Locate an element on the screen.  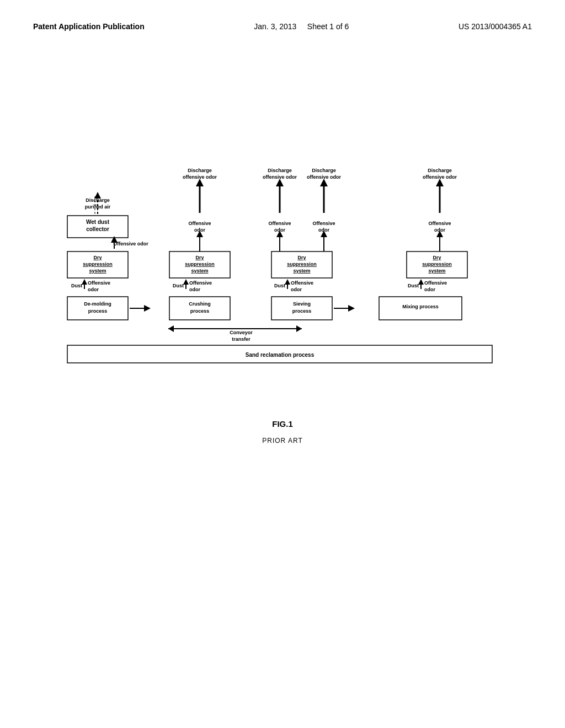
header-date: Jan. 3, 2013 is located at coordinates (275, 26).